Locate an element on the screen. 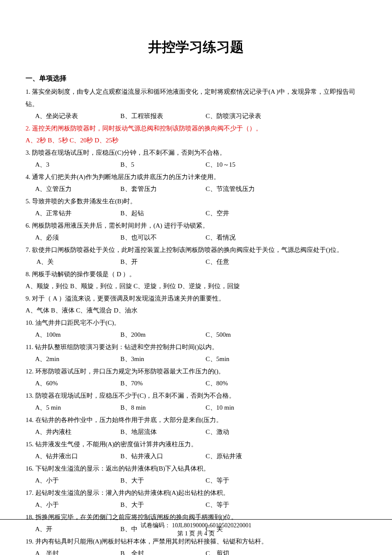  q15: 15. 钻井液发生气侵，不能用(A)的密度值计算井内液柱压力。 A、钻井液出口 … is located at coordinates (196, 450).